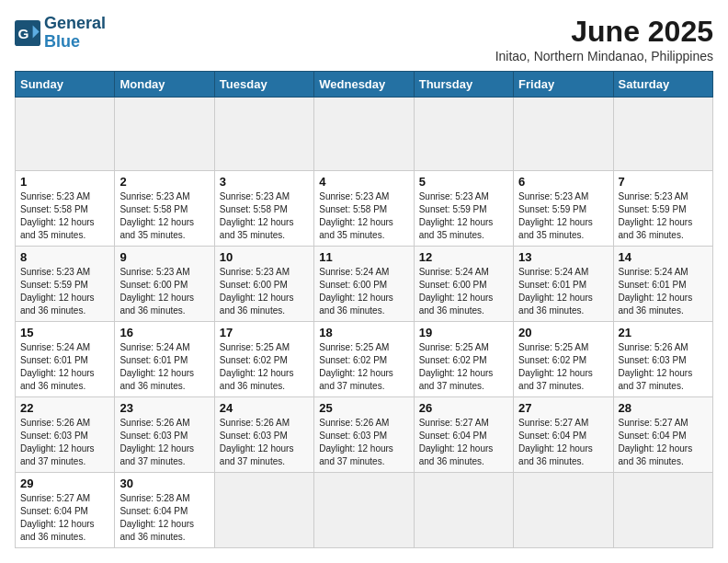 This screenshot has width=728, height=563. I want to click on day-number: 14, so click(664, 258).